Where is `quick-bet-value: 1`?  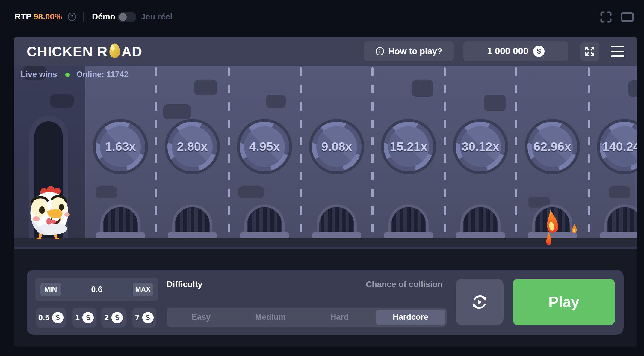 quick-bet-value: 1 is located at coordinates (77, 318).